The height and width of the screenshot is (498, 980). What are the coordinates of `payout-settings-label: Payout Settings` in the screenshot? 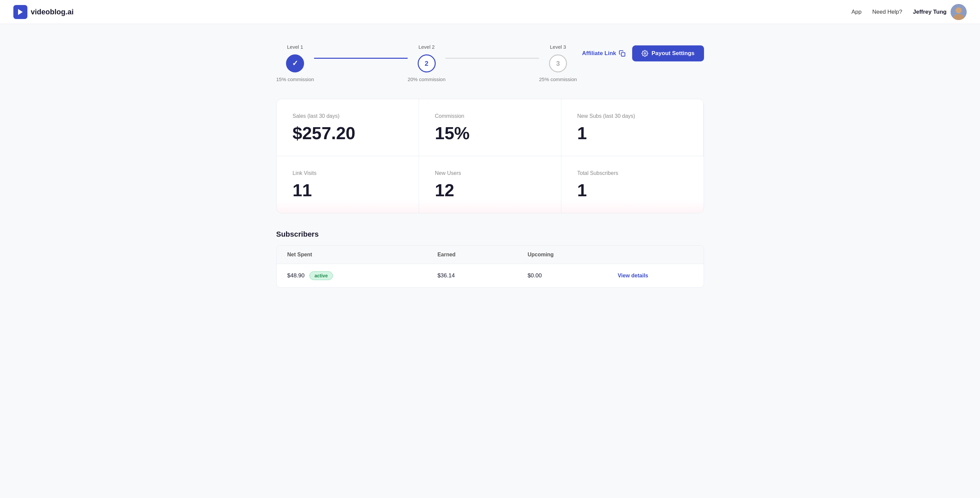 It's located at (673, 53).